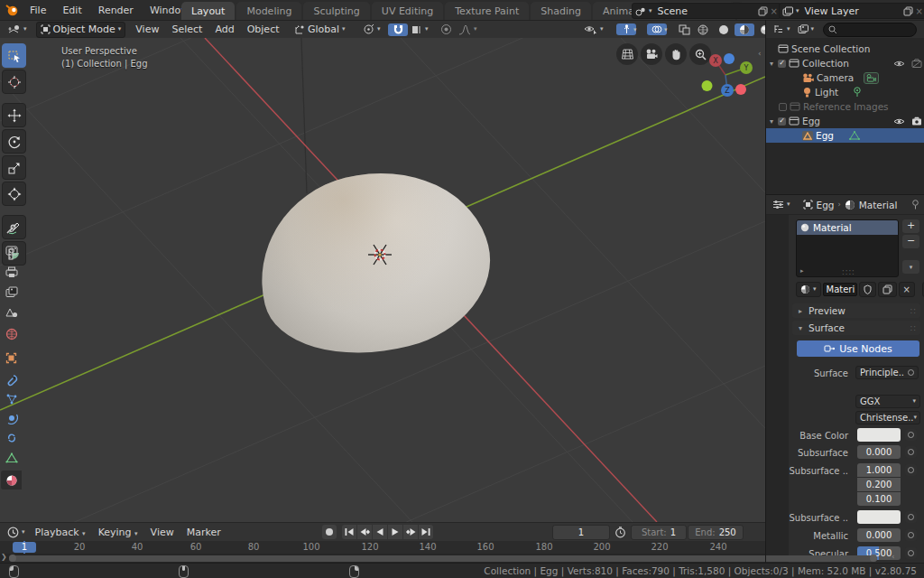 The image size is (924, 578). Describe the element at coordinates (11, 273) in the screenshot. I see `tab-output` at that location.